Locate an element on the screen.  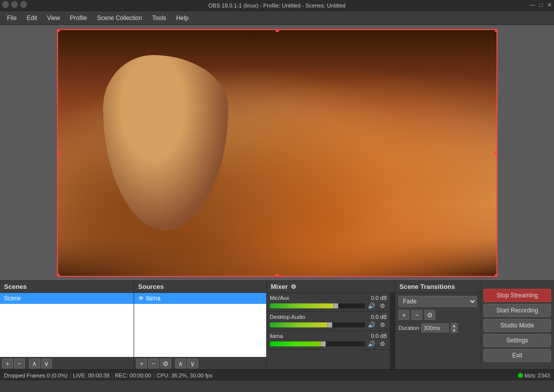
menu-scene-collection: Scene Collection is located at coordinates (120, 18).